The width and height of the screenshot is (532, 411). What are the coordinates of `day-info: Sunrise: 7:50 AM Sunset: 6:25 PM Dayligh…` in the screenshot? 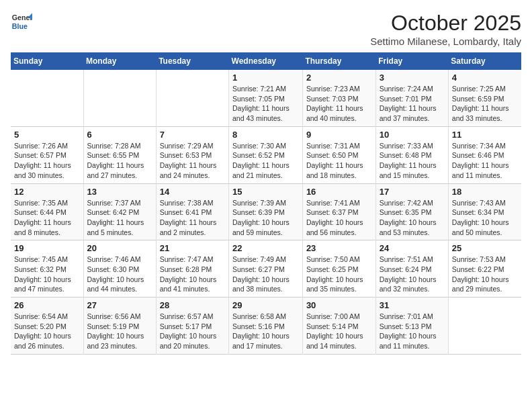 It's located at (339, 274).